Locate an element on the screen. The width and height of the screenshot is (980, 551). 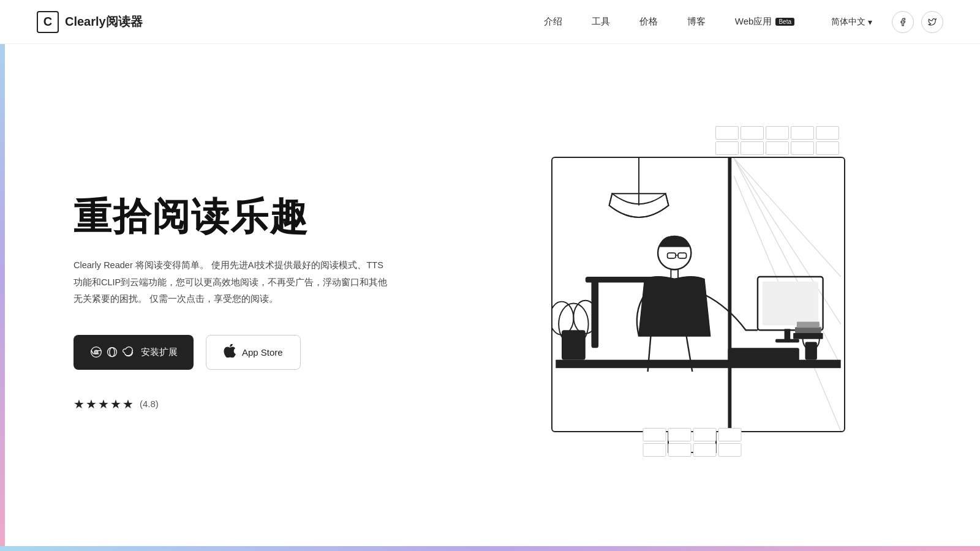
opera-icon is located at coordinates (112, 352).